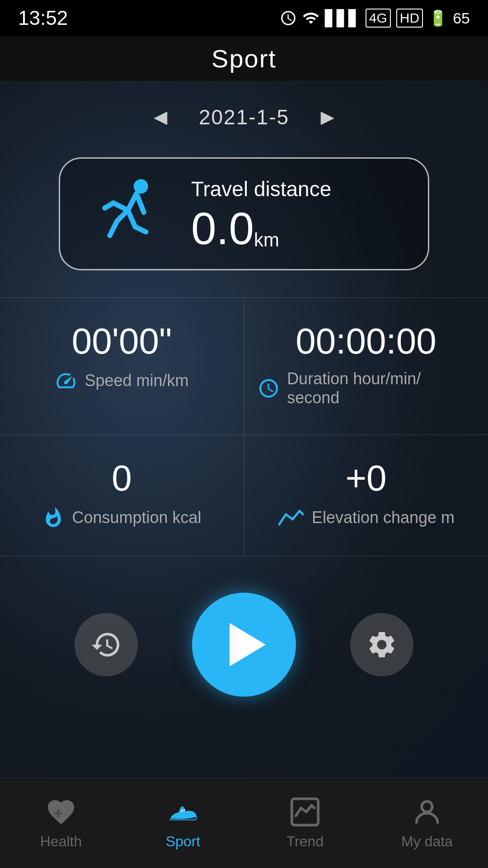 This screenshot has width=488, height=868. I want to click on stat-consumption: 0 Consumption kcal, so click(122, 495).